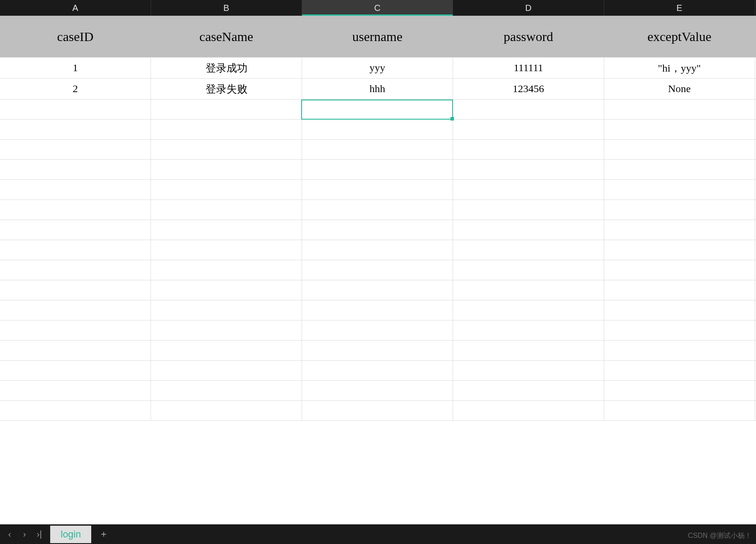 The height and width of the screenshot is (544, 756). I want to click on header-cell-caseID: caseID, so click(76, 37).